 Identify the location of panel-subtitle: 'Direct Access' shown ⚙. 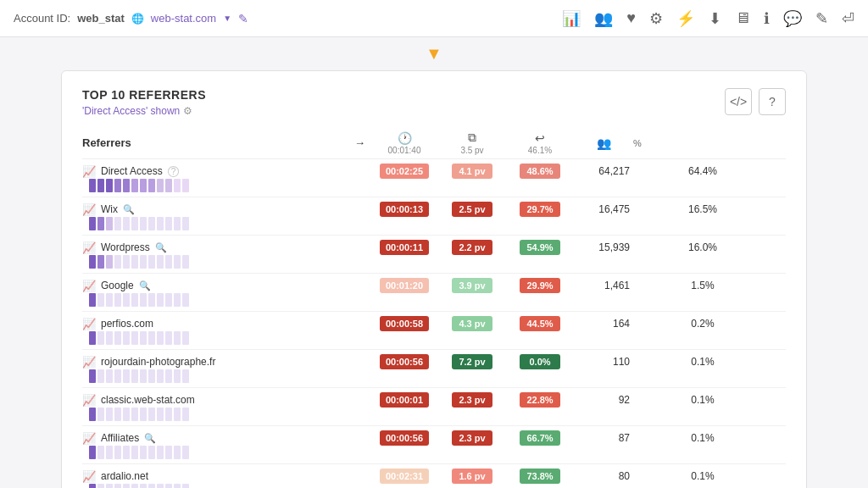
(144, 111).